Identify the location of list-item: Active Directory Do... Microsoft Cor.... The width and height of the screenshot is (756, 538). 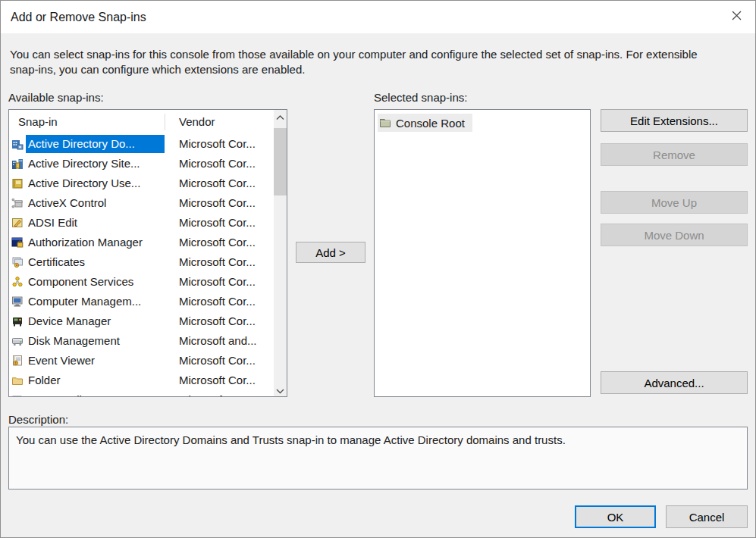
(141, 144).